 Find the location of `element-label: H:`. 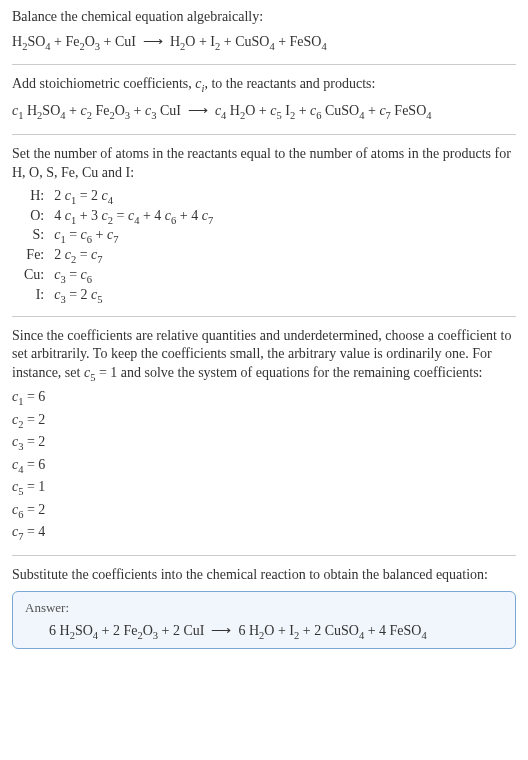

element-label: H: is located at coordinates (35, 197).